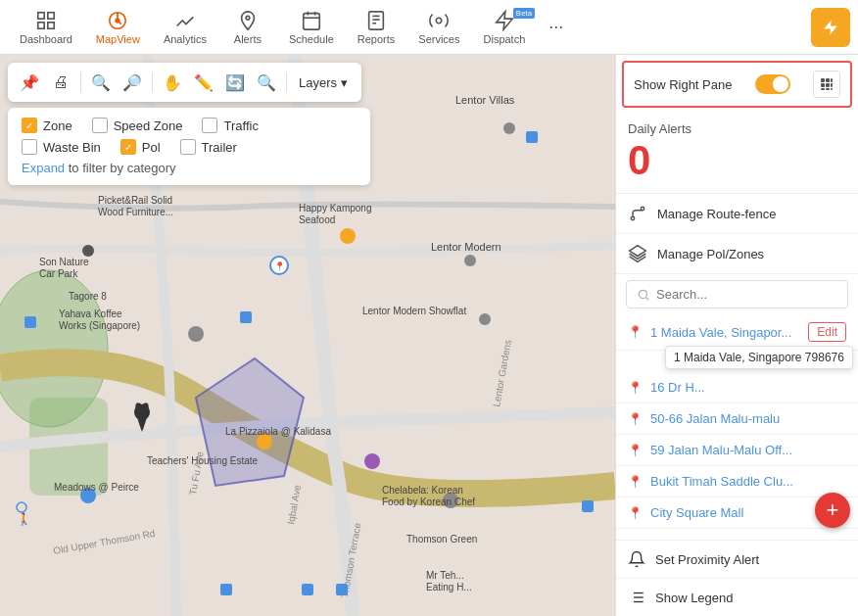  Describe the element at coordinates (311, 39) in the screenshot. I see `nav-schedule-label: Schedule` at that location.